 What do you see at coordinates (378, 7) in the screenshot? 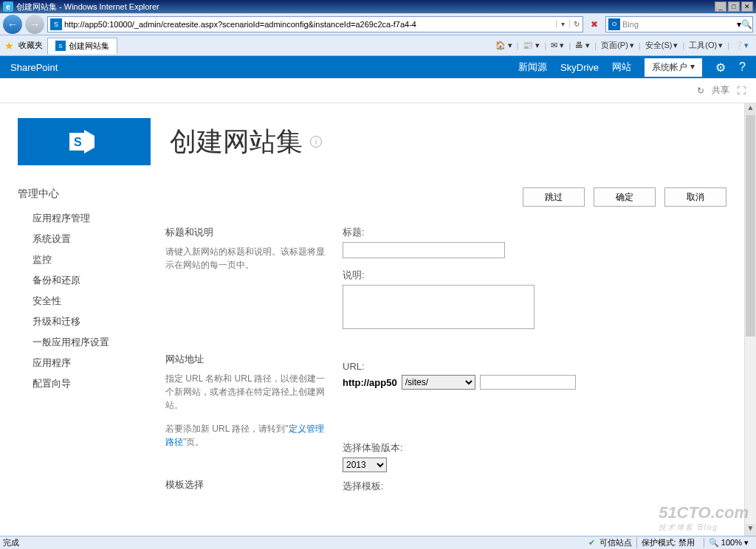
I see `window-titlebar: e 创建网站集 - Windows Internet Explorer _ □ …` at bounding box center [378, 7].